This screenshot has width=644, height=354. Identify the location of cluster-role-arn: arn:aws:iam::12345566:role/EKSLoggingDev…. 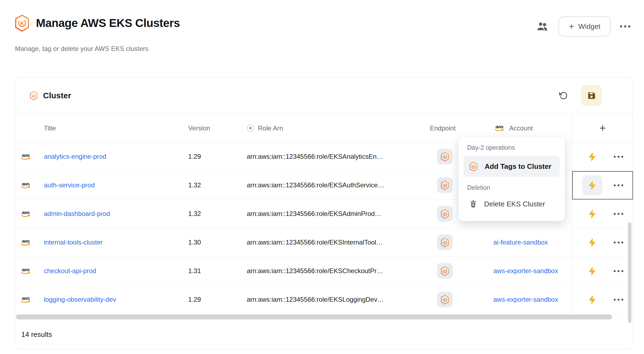
(315, 300).